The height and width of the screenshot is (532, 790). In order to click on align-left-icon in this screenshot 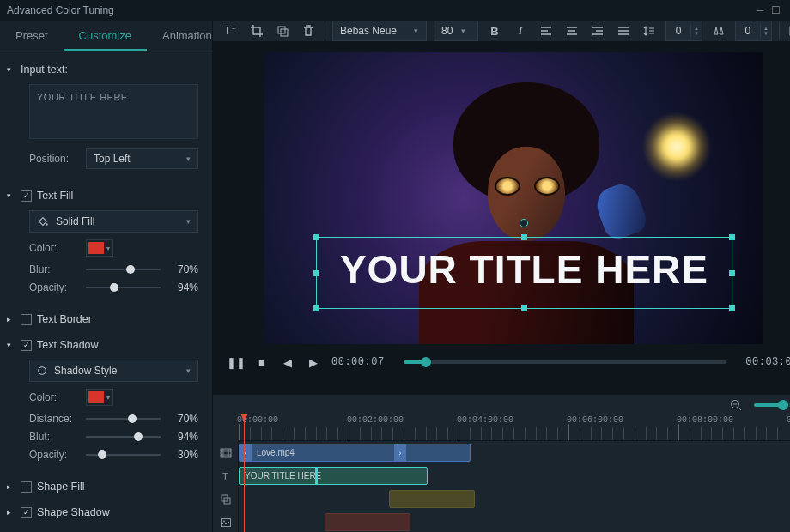, I will do `click(546, 31)`.